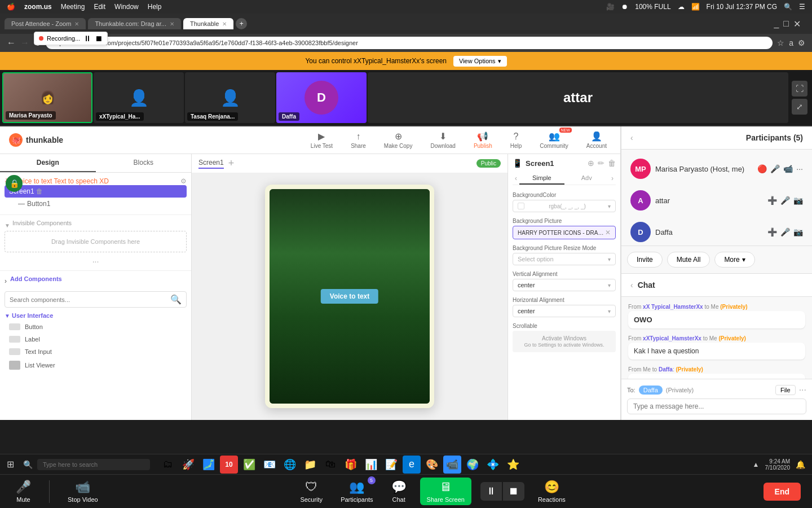 The height and width of the screenshot is (508, 812). I want to click on delete-screen-icon: 🗑, so click(612, 163).